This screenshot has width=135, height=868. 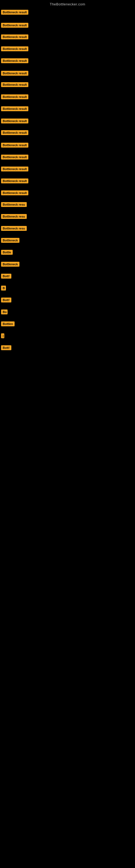 What do you see at coordinates (3, 288) in the screenshot?
I see `bottleneck-badge: B` at bounding box center [3, 288].